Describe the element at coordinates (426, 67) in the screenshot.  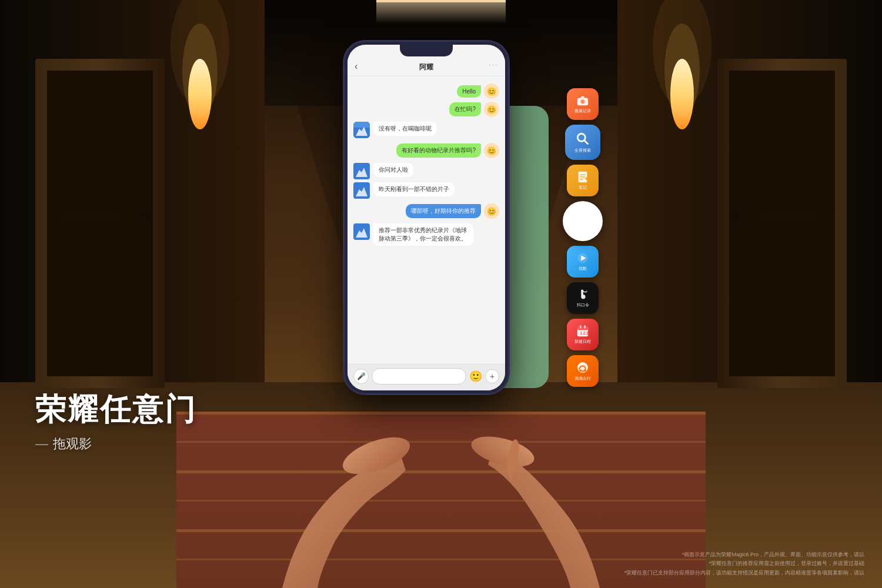
I see `chat-header: ‹ 阿耀 ···` at that location.